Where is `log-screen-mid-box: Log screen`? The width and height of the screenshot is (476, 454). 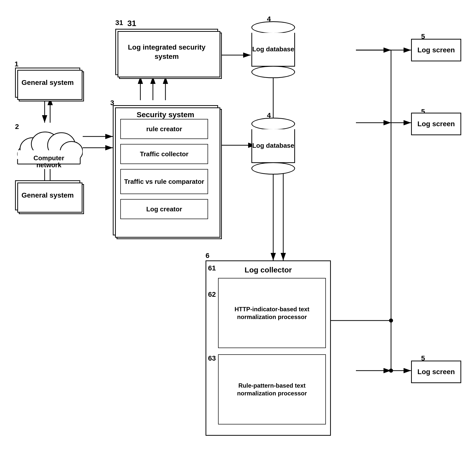
log-screen-mid-box: Log screen is located at coordinates (436, 124).